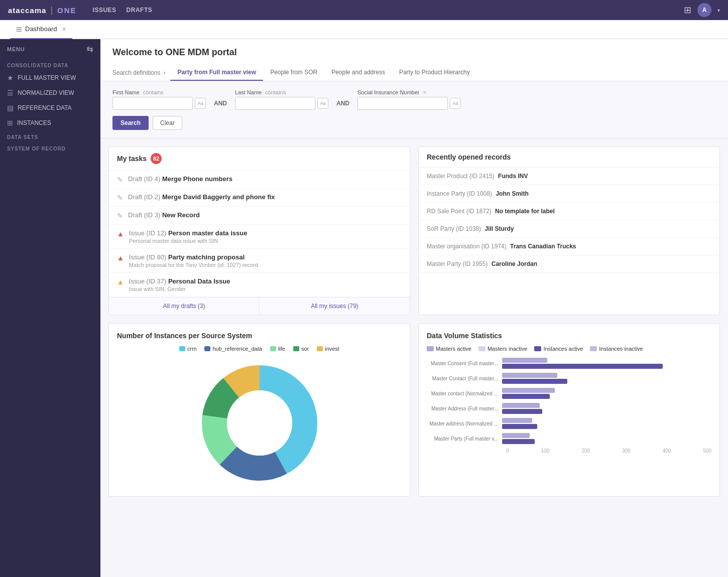  What do you see at coordinates (259, 180) in the screenshot?
I see `task-item-1: ✎ Draft (ID 4) Merge Phone numbers` at bounding box center [259, 180].